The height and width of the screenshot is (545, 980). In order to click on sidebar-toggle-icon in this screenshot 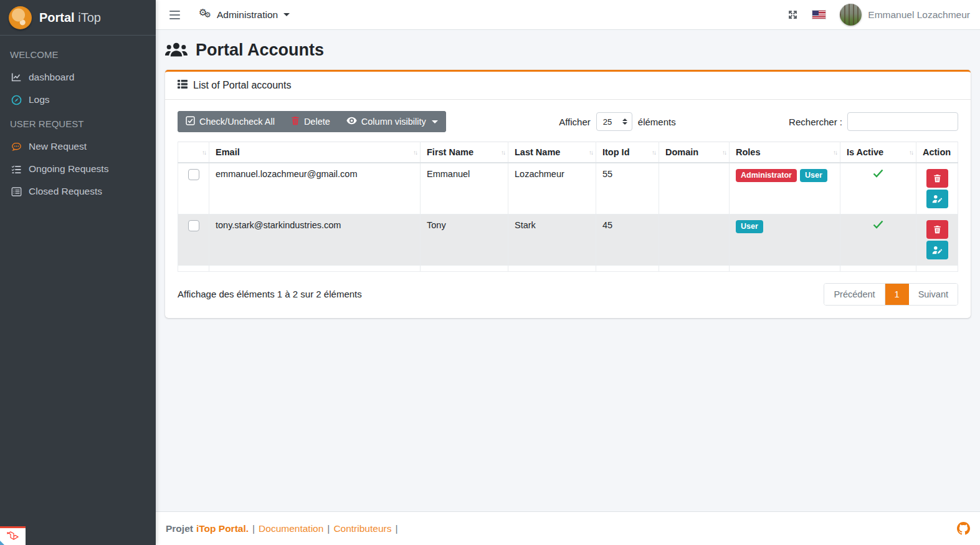, I will do `click(174, 15)`.